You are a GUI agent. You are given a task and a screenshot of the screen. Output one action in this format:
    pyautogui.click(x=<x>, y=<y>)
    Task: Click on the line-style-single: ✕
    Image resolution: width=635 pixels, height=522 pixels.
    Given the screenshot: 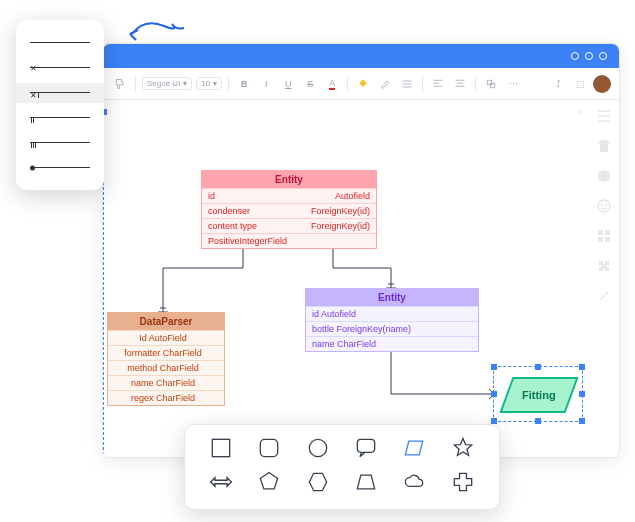 What is the action you would take?
    pyautogui.click(x=60, y=68)
    